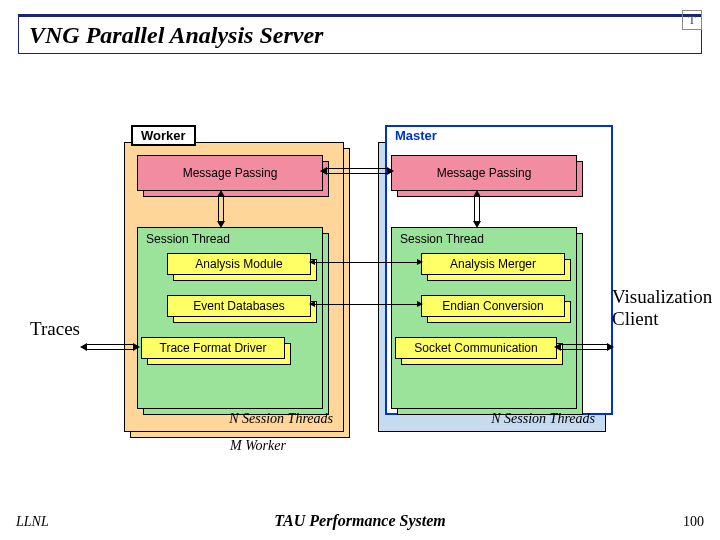 The width and height of the screenshot is (720, 540). What do you see at coordinates (230, 173) in the screenshot?
I see `worker-message-passing: Message Passing` at bounding box center [230, 173].